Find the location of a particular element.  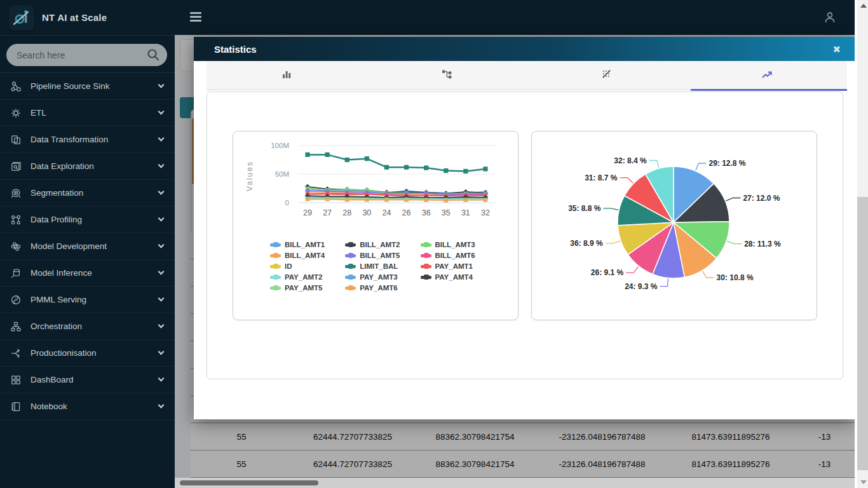

legend-item-pay_amt2: PAY_AMT2 is located at coordinates (297, 277).